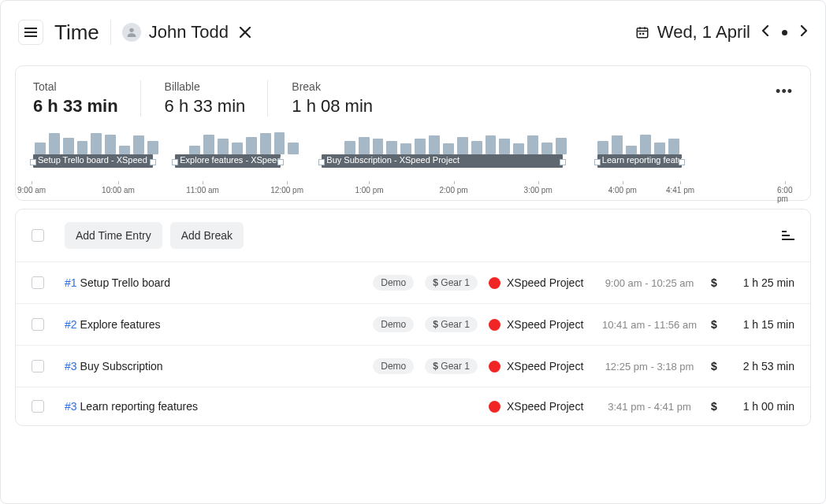 The height and width of the screenshot is (504, 826). Describe the element at coordinates (763, 406) in the screenshot. I see `duration: 1 h 00 min` at that location.